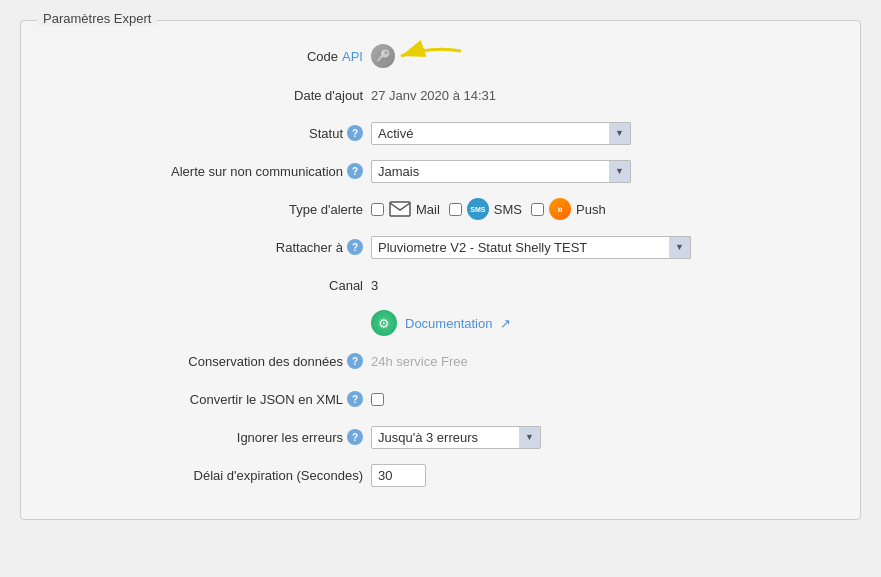  Describe the element at coordinates (346, 286) in the screenshot. I see `canal-label-text: Canal` at that location.